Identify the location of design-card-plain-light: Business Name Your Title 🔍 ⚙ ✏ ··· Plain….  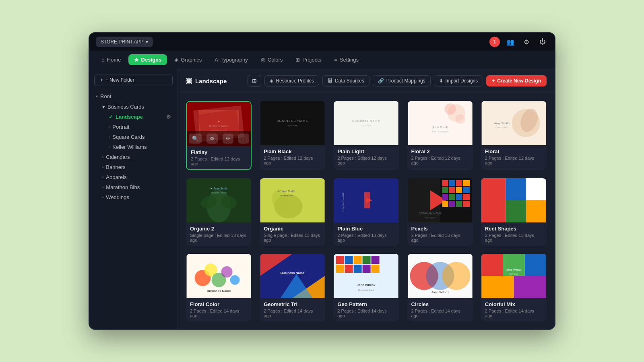
(366, 136).